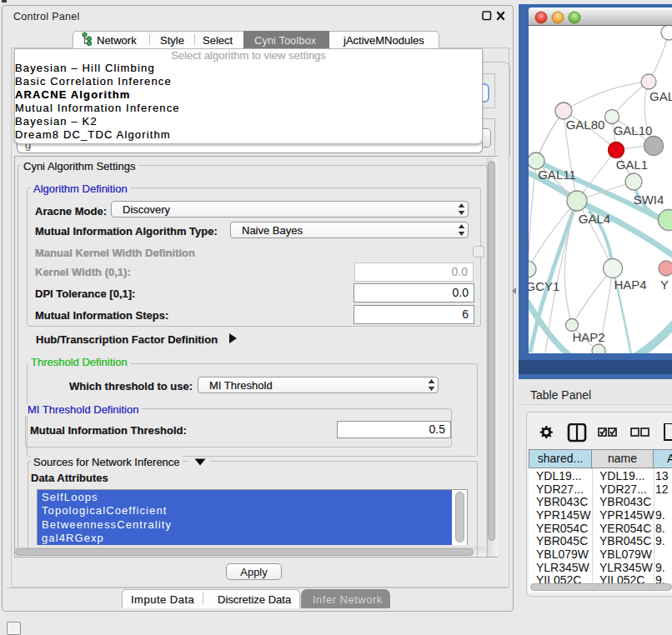 This screenshot has height=635, width=672. Describe the element at coordinates (649, 200) in the screenshot. I see `svg-text: SWI4` at that location.